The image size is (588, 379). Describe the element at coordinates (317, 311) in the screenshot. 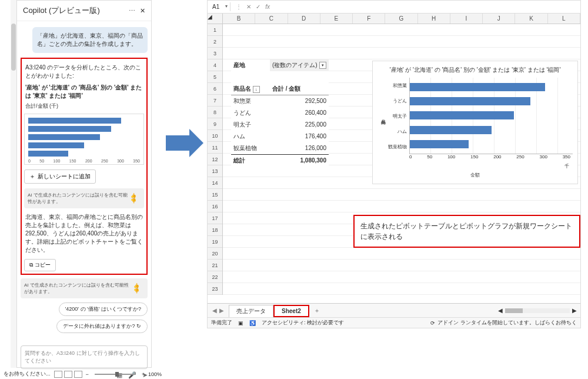

I see `add-sheet-icon: ＋` at that location.